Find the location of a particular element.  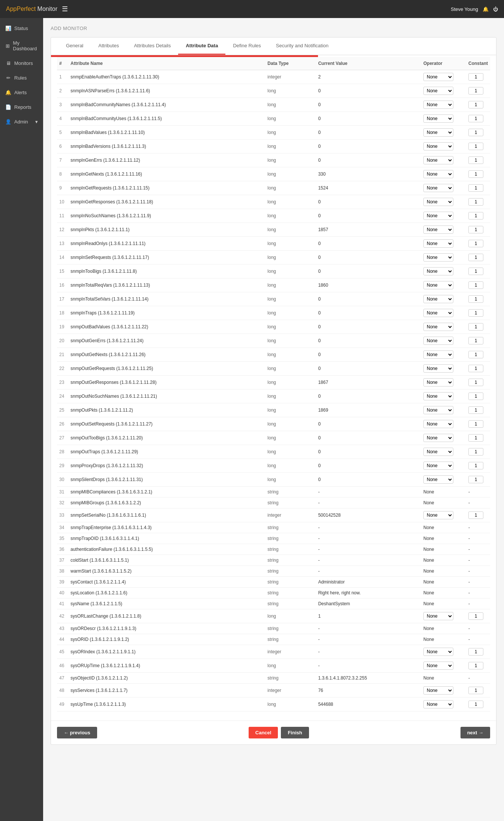

tab-attribute-data: Attribute Data is located at coordinates (202, 46).